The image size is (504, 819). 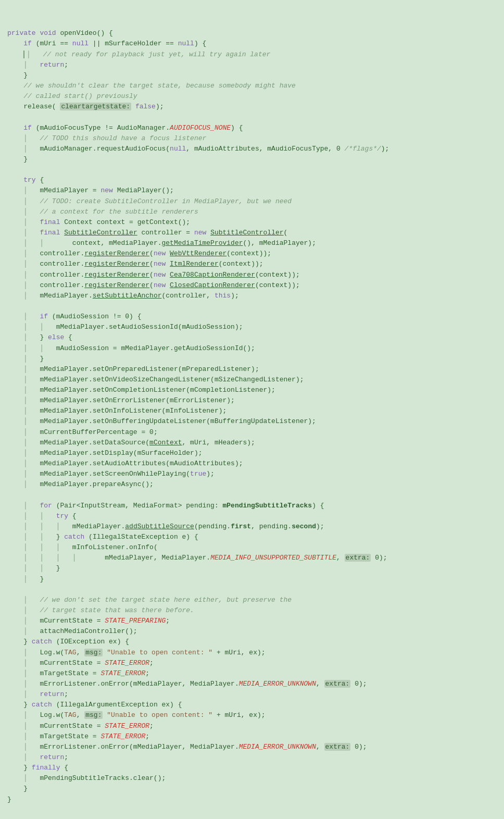 I want to click on line-65: │ return;, so click(x=37, y=758).